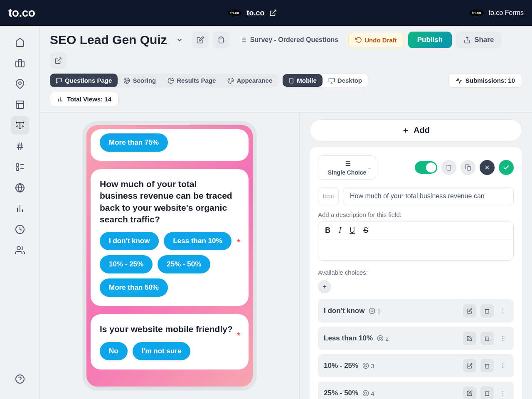  I want to click on choice-label: Less than 10%, so click(348, 338).